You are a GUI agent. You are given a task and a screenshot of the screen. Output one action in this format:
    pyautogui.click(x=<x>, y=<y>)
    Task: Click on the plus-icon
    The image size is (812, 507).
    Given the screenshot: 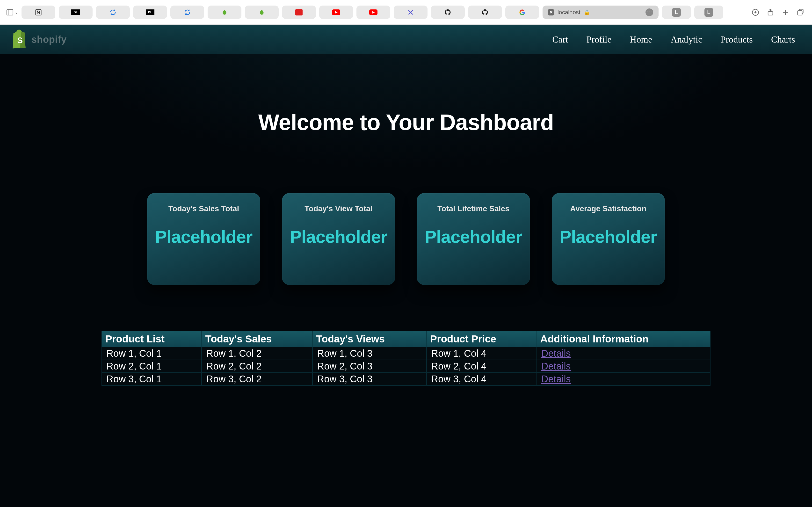 What is the action you would take?
    pyautogui.click(x=785, y=12)
    